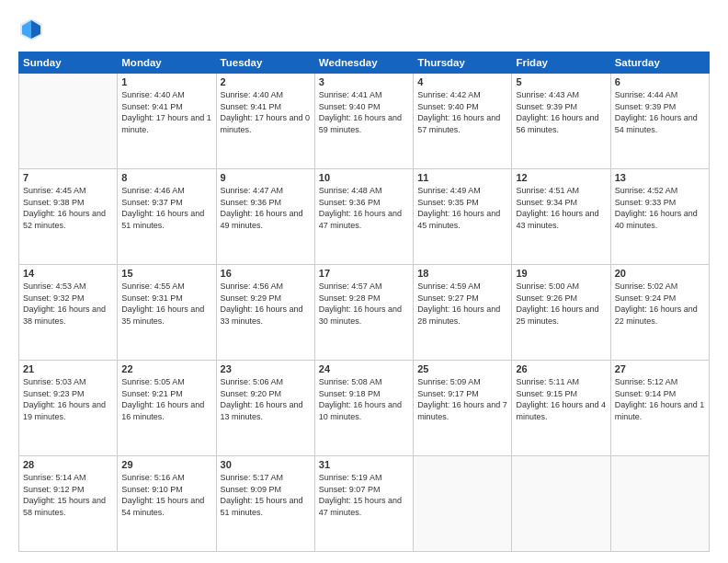 Image resolution: width=728 pixels, height=563 pixels. I want to click on calendar-cell: 9Sunrise: 4:47 AMSunset: 9:36 PMDaylight…, so click(265, 217).